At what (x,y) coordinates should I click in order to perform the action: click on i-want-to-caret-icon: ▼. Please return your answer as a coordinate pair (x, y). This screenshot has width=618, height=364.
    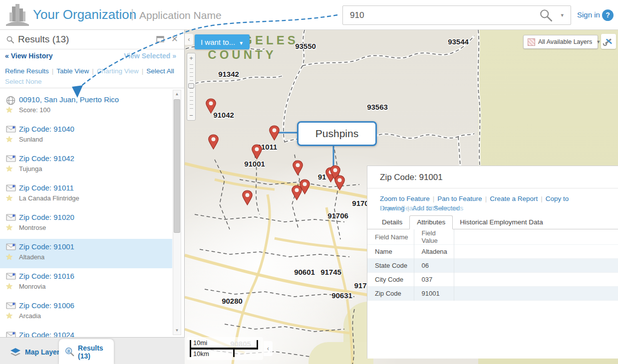
    Looking at the image, I should click on (241, 43).